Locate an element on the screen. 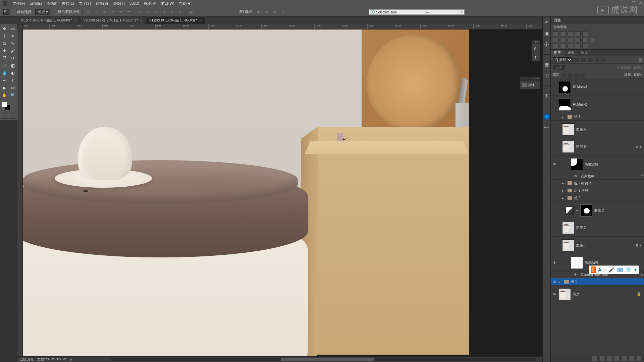  lock-pixels-icon is located at coordinates (564, 75).